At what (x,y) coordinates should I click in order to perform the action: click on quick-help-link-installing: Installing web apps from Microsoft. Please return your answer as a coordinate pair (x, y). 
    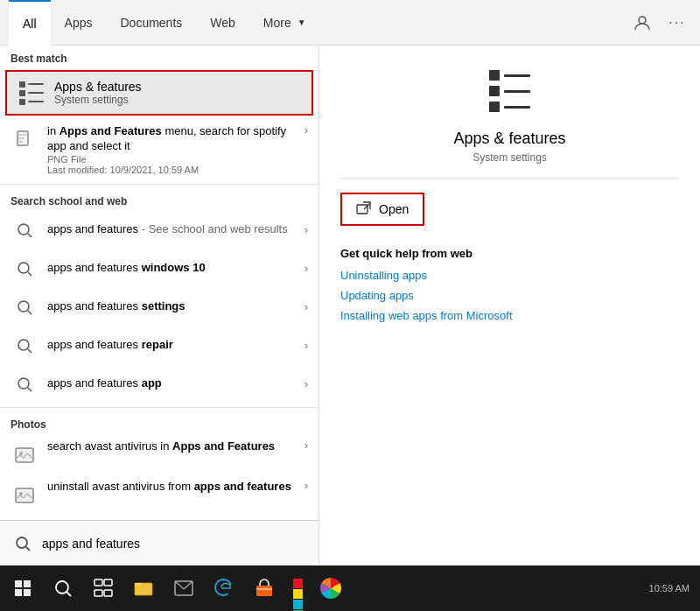
    Looking at the image, I should click on (509, 315).